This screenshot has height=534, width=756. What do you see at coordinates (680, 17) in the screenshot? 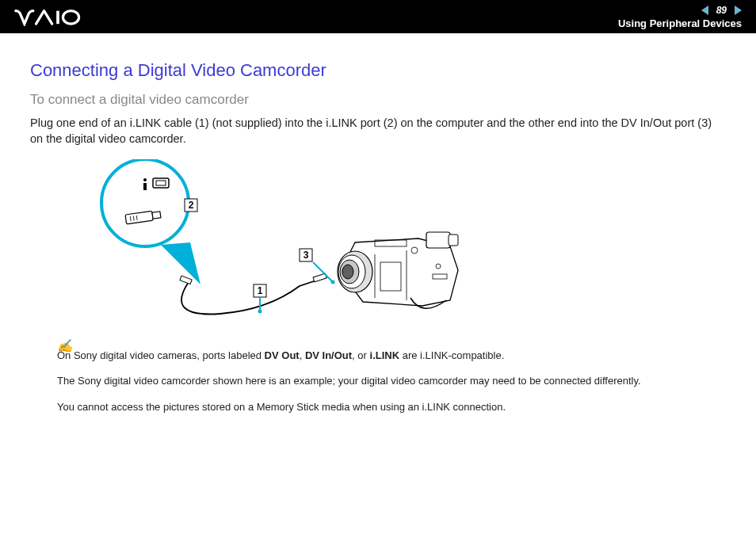
I see `header-nav: 89 Using Peripheral Devices` at bounding box center [680, 17].